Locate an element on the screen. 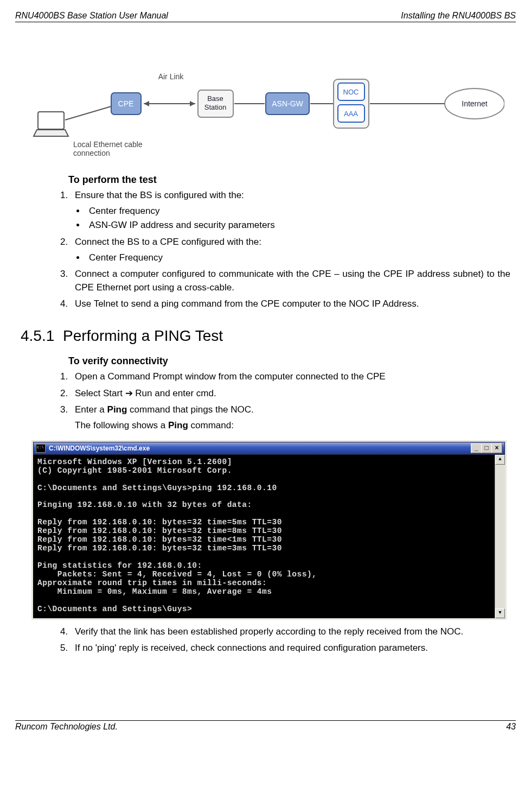  asn-label: ASN-GW is located at coordinates (287, 104).